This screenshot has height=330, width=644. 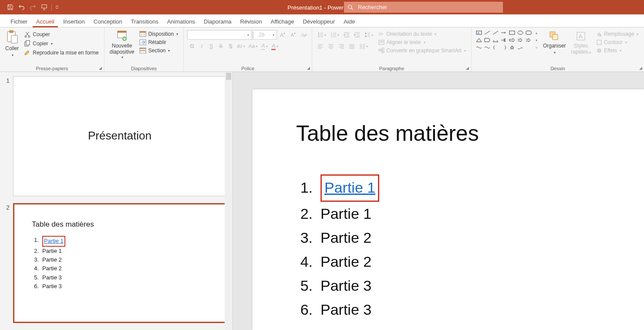 I want to click on justify-button, so click(x=352, y=46).